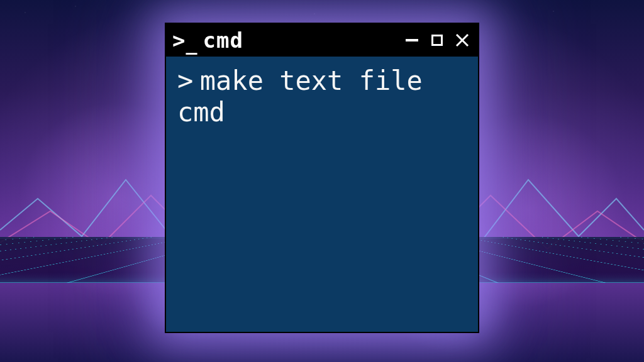 The image size is (644, 362). I want to click on close-button, so click(462, 40).